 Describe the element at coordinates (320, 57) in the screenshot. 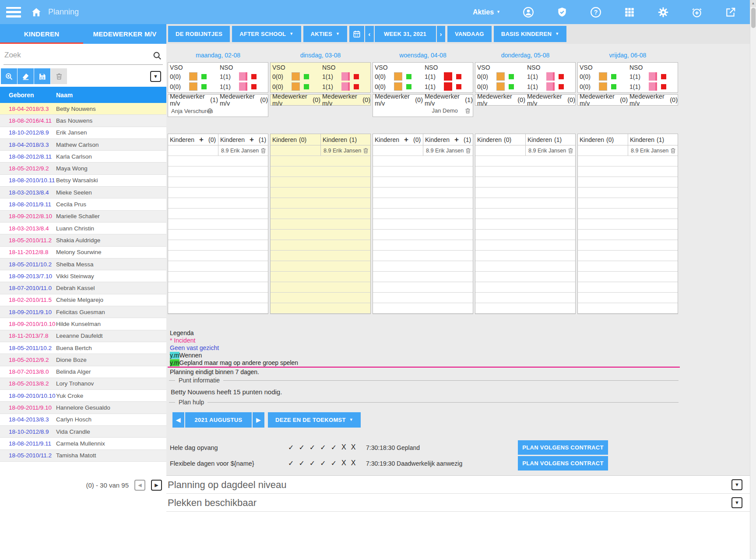

I see `day-header-link: dinsdag, 03-08` at that location.